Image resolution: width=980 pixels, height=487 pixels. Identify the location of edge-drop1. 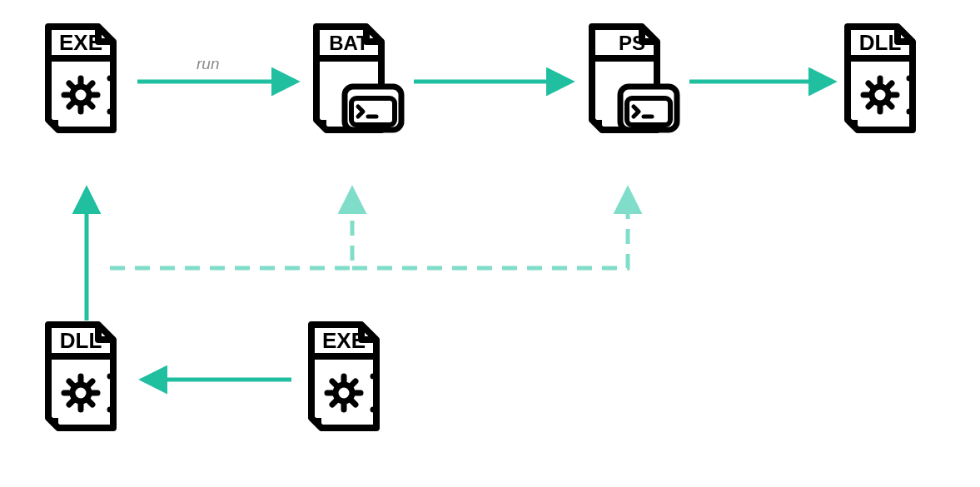
(231, 229).